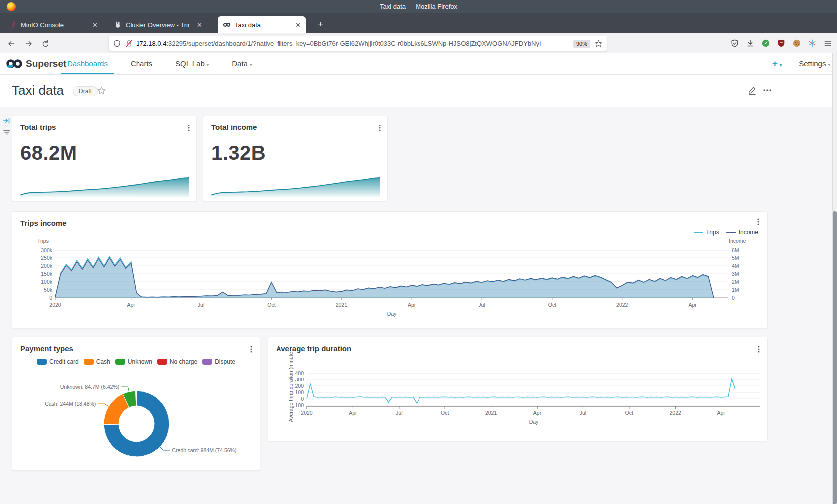 The image size is (837, 504). What do you see at coordinates (299, 392) in the screenshot?
I see `svg-text: 100` at bounding box center [299, 392].